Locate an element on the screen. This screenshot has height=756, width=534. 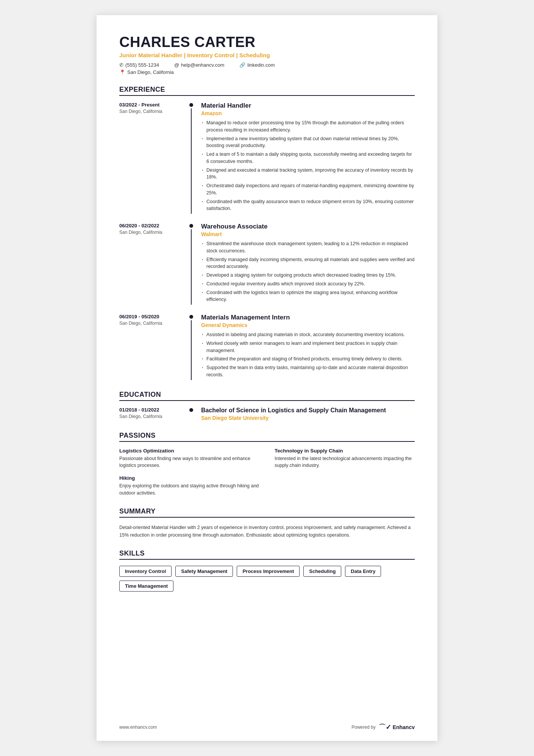
experience-item-1: 03/2022 - Present San Diego, California … is located at coordinates (267, 158).